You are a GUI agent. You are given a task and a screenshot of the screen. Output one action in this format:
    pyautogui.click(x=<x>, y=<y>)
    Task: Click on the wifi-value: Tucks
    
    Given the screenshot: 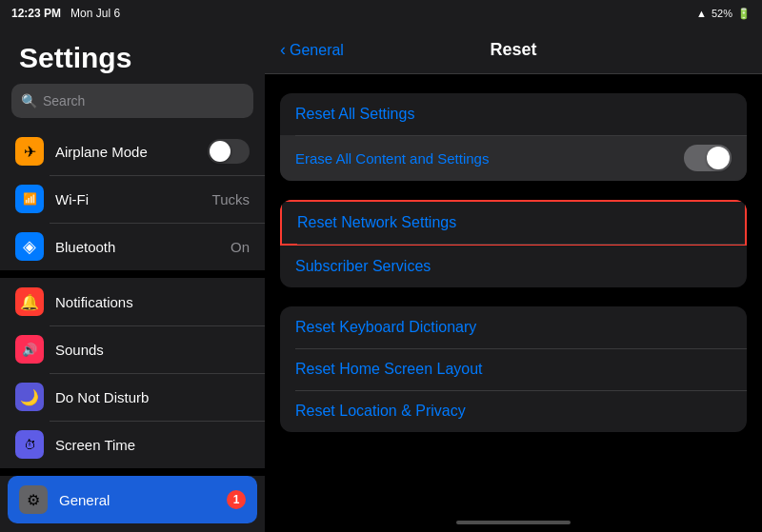 What is the action you would take?
    pyautogui.click(x=231, y=200)
    